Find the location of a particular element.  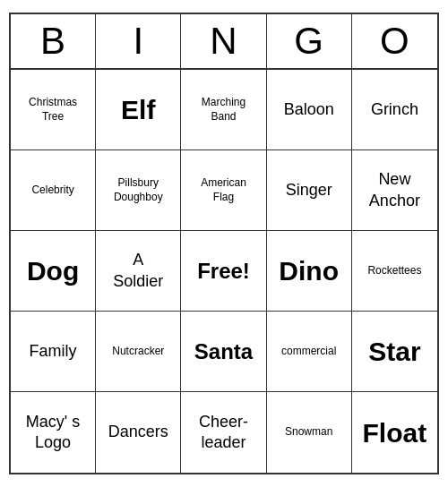

bingo-cell: Singer is located at coordinates (310, 191).